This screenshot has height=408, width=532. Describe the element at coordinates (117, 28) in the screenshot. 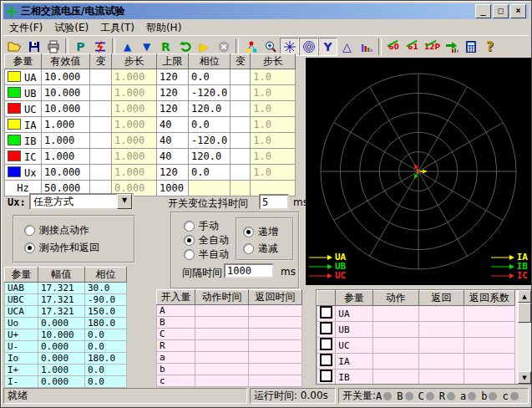

I see `menu-tools: 工具(T)` at that location.